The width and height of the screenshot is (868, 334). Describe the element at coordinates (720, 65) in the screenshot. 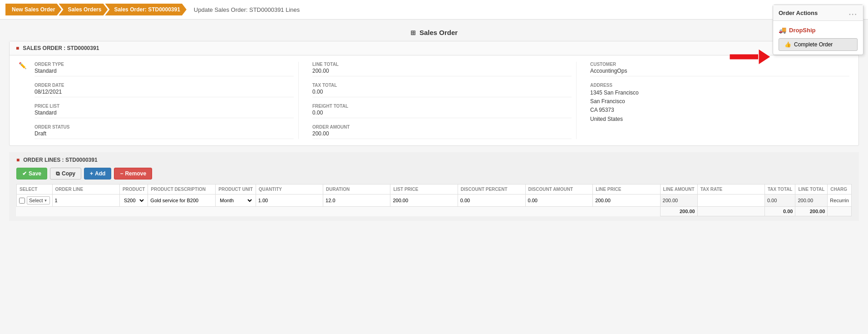

I see `customer-label: CUSTOMER` at that location.